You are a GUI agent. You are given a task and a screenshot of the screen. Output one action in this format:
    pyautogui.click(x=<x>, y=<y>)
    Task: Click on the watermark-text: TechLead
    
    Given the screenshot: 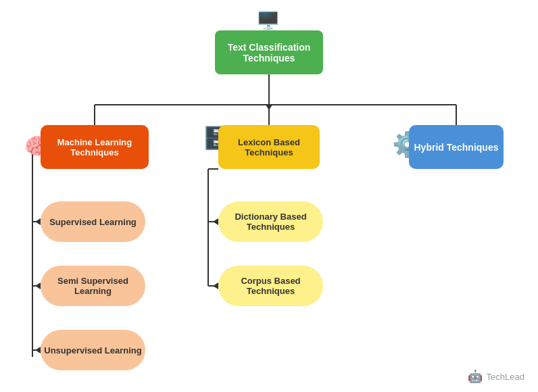 What is the action you would take?
    pyautogui.click(x=506, y=377)
    